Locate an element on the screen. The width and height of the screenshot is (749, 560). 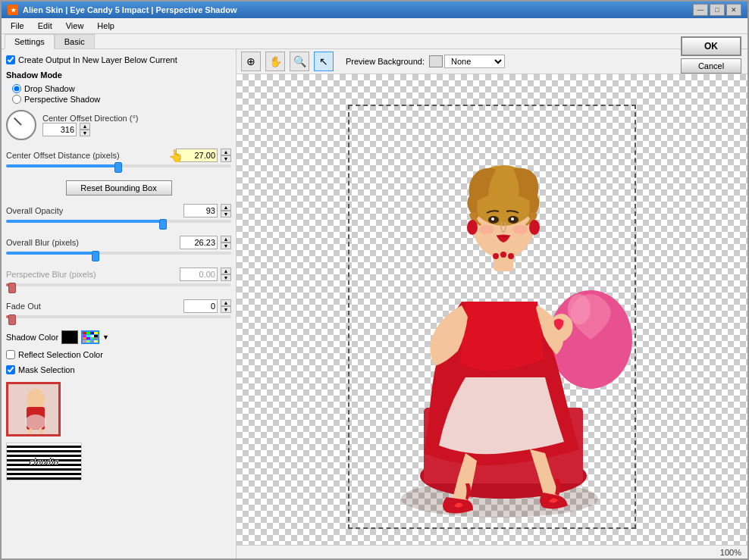
preview-background-label: Preview Background: is located at coordinates (385, 61).